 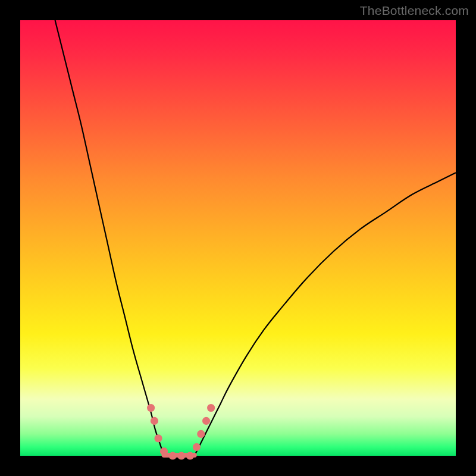 What do you see at coordinates (414, 11) in the screenshot?
I see `watermark-text: TheBottleneck.com` at bounding box center [414, 11].